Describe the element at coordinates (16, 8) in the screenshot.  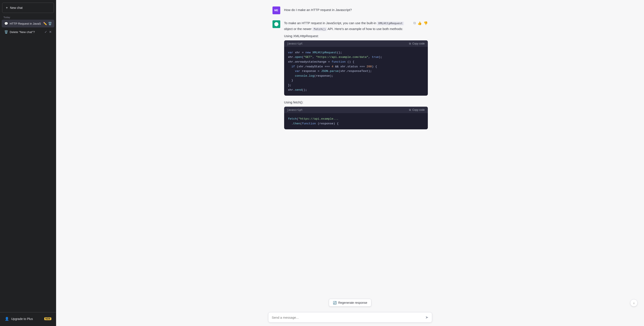
I see `new-chat-label: New chat` at that location.